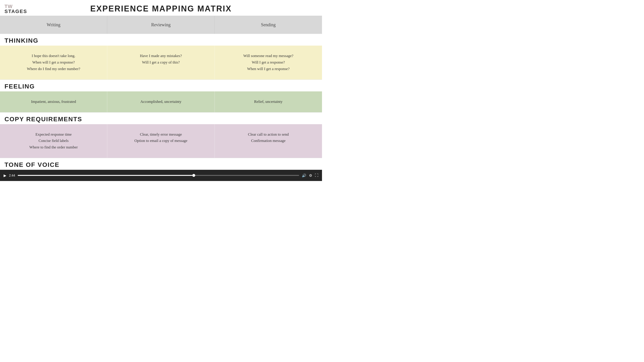  What do you see at coordinates (161, 176) in the screenshot?
I see `video-controls: ▶ 2:44 🔊 ⚙ ⛶` at bounding box center [161, 176].